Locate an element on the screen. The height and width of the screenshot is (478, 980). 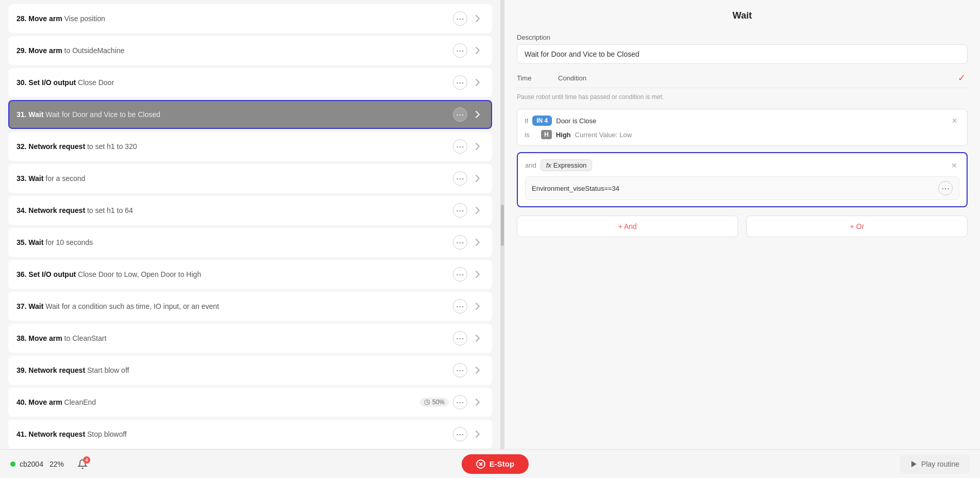
add-row: + And + Or is located at coordinates (742, 226).